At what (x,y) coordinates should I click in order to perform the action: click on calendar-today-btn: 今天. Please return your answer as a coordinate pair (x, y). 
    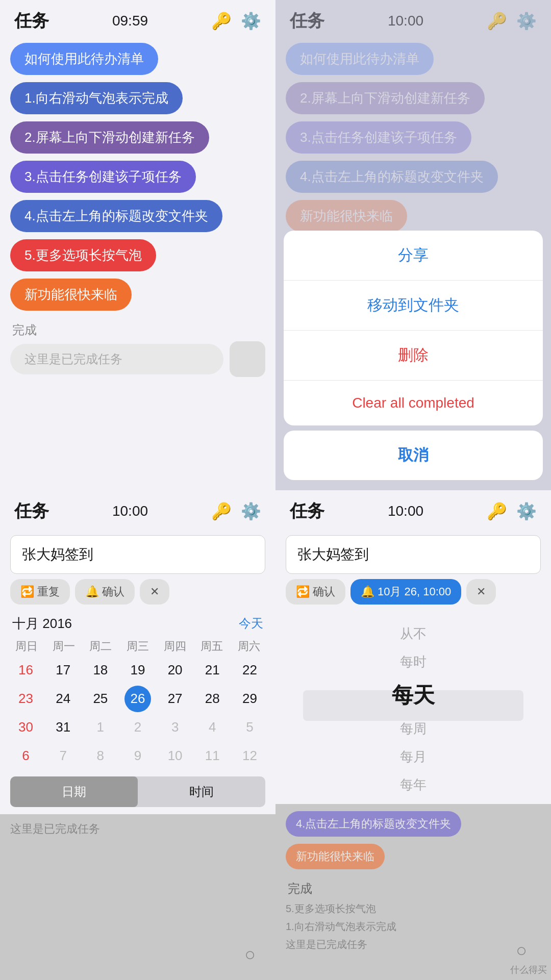
    Looking at the image, I should click on (251, 623).